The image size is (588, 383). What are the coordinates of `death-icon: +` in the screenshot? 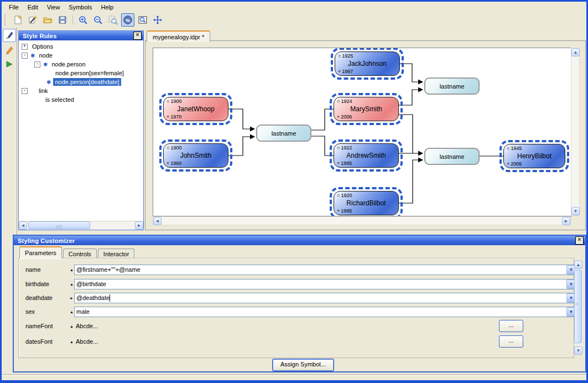 It's located at (168, 163).